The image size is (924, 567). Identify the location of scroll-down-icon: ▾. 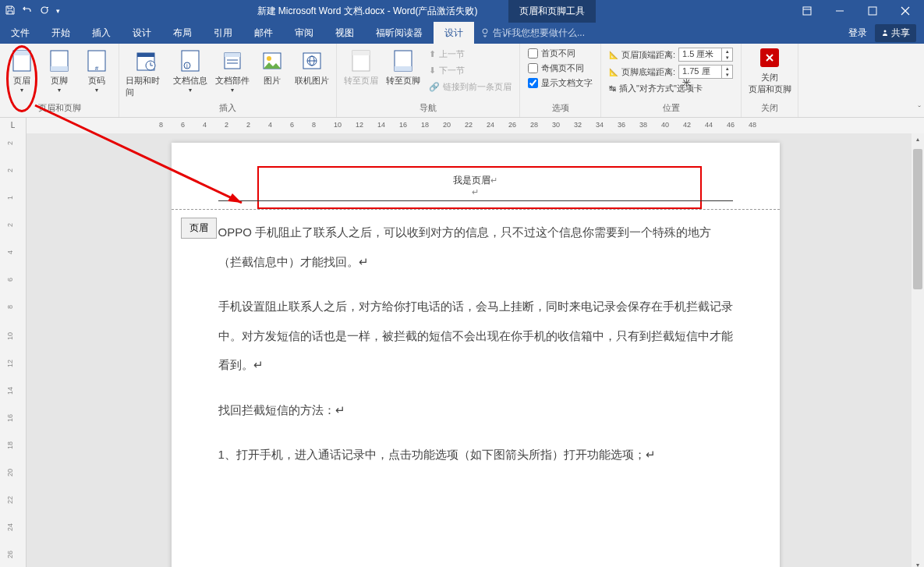
(918, 563).